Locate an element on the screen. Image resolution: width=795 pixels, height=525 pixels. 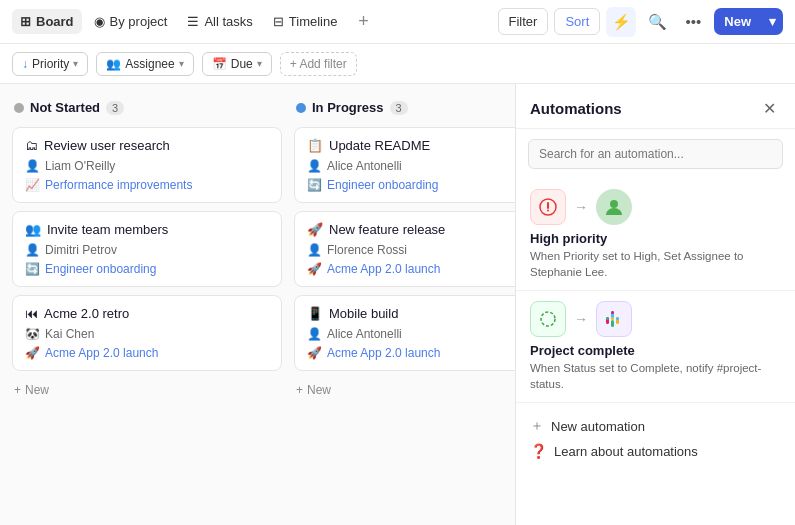
priority-label: Priority is located at coordinates (50, 64).